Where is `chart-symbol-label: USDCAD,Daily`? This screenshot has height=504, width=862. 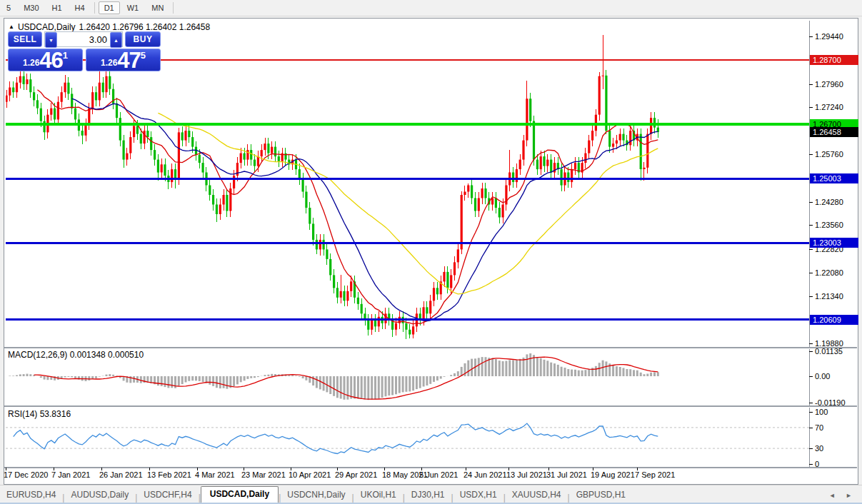
chart-symbol-label: USDCAD,Daily is located at coordinates (47, 27).